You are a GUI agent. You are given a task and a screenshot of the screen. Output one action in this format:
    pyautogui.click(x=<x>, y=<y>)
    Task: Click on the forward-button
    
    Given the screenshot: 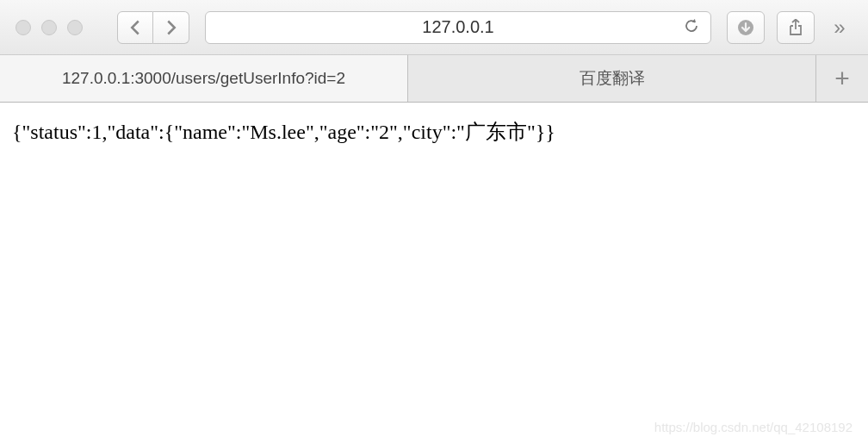 What is the action you would take?
    pyautogui.click(x=171, y=28)
    